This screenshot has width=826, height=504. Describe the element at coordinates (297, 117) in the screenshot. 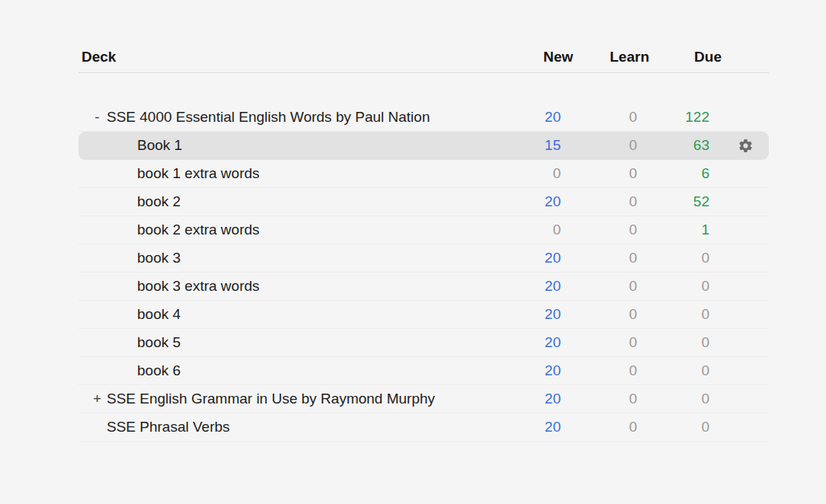

I see `deck-cell: -SSE 4000 Essential English Words by Pau…` at that location.